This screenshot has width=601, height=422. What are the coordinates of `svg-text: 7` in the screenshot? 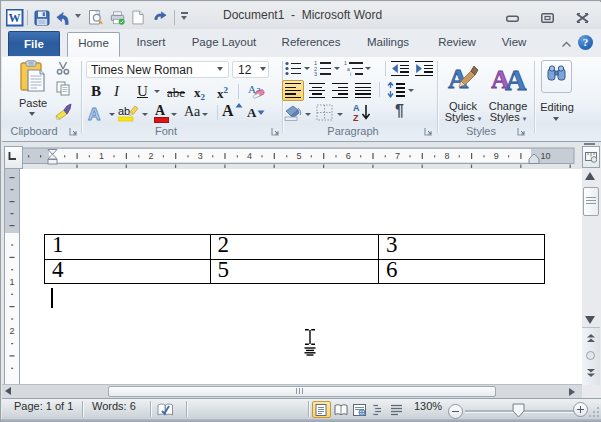 It's located at (398, 156).